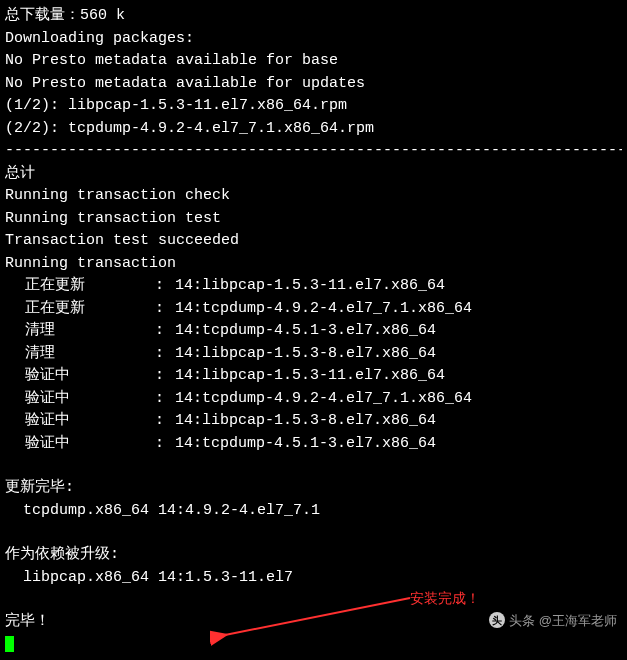 The width and height of the screenshot is (627, 660). Describe the element at coordinates (314, 354) in the screenshot. I see `transaction-row: 清理: 14:libpcap-1.5.3-8.el7.x86_64` at that location.